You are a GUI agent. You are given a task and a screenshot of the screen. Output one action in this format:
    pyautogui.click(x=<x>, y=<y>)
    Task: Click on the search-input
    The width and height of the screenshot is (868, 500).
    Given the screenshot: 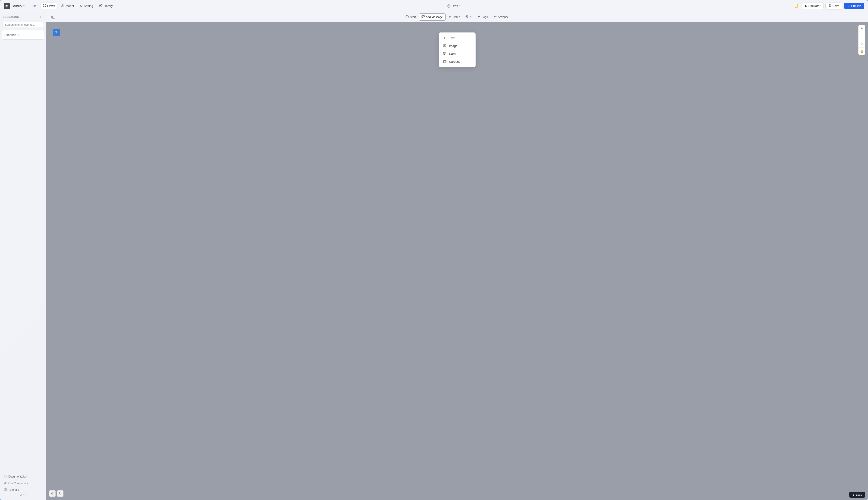 What is the action you would take?
    pyautogui.click(x=23, y=25)
    